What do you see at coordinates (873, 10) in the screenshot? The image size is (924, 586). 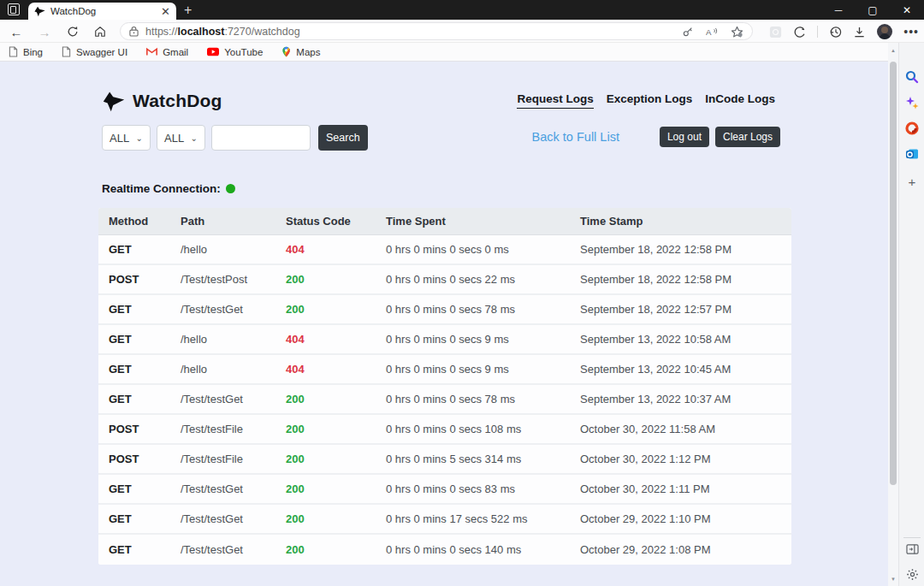 I see `maximize-button: ▢` at bounding box center [873, 10].